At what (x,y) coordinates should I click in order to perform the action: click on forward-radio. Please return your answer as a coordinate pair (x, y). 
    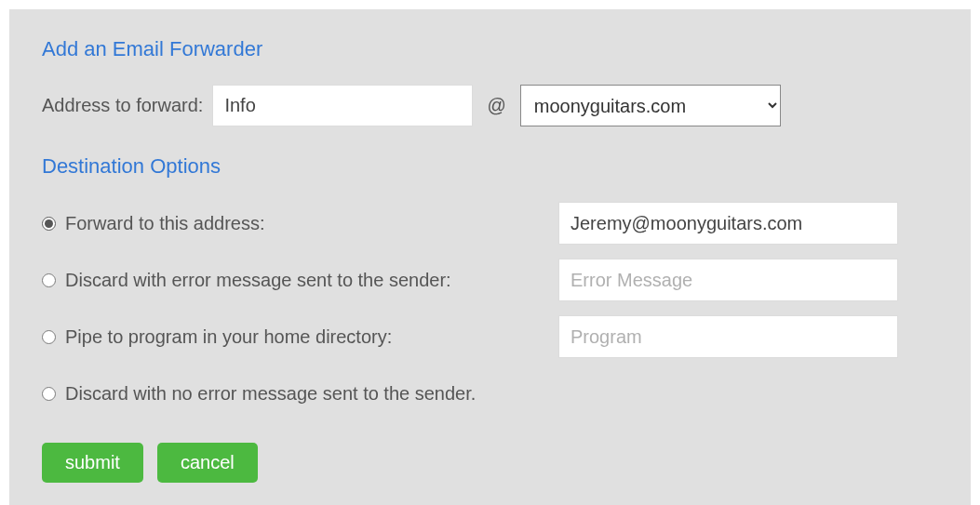
    Looking at the image, I should click on (48, 223).